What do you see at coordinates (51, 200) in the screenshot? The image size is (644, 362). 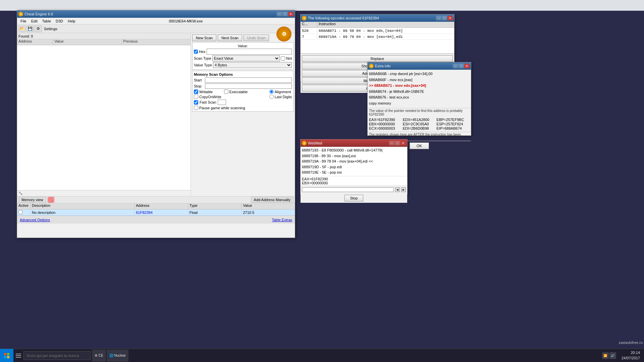 I see `delete-icon: 🚫` at bounding box center [51, 200].